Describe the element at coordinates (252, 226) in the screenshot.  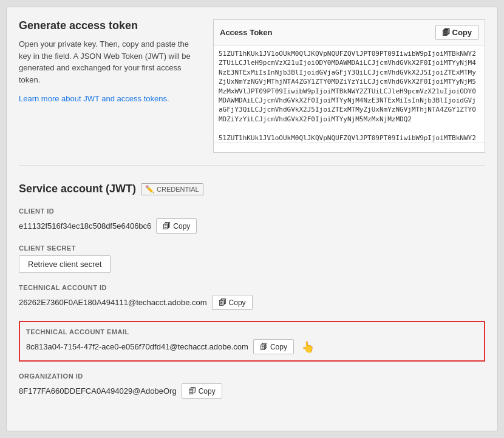
I see `client-id-value-row: e11132f516f34ec18c508df5e6406bc6 🗐 Copy` at that location.